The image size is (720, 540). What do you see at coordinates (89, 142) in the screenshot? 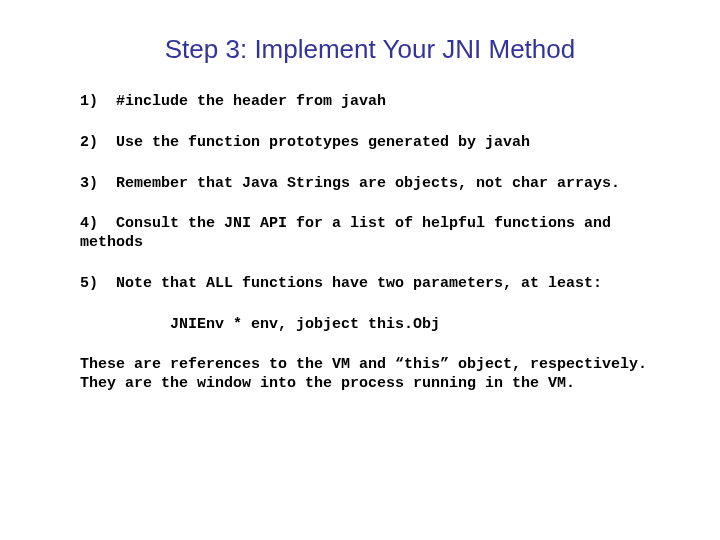
I see `item-number: 2)` at bounding box center [89, 142].